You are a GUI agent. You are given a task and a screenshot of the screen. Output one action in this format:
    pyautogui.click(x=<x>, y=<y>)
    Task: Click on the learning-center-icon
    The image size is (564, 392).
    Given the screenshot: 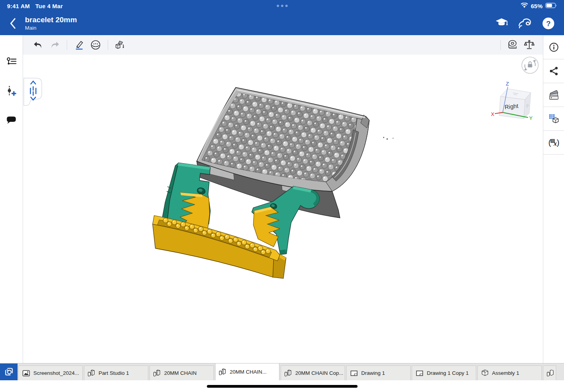 What is the action you would take?
    pyautogui.click(x=502, y=23)
    